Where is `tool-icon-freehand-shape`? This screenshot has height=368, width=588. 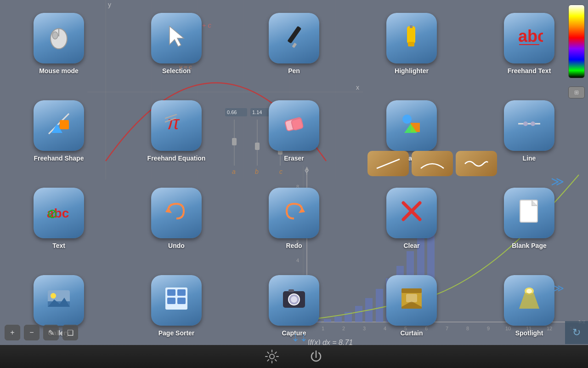
tool-icon-freehand-shape is located at coordinates (59, 126).